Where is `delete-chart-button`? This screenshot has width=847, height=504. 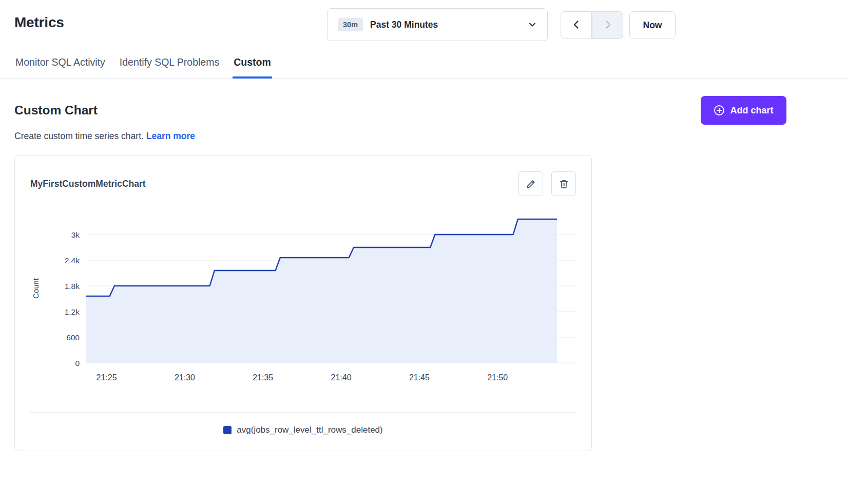 delete-chart-button is located at coordinates (564, 184).